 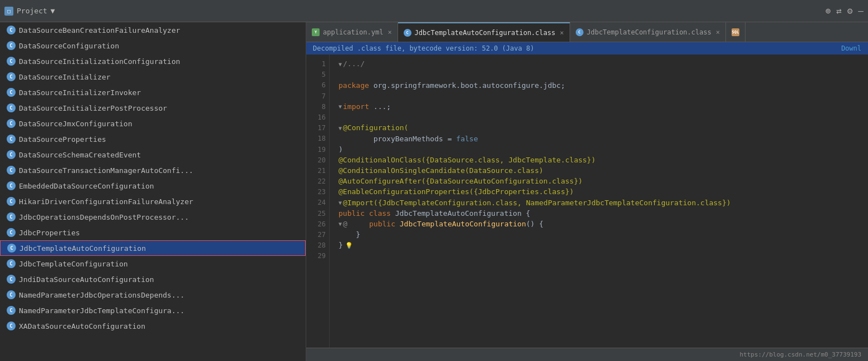 I want to click on sidebar-item-9: CDataSourceTransactionManagerAutoConfi..…, so click(x=153, y=170).